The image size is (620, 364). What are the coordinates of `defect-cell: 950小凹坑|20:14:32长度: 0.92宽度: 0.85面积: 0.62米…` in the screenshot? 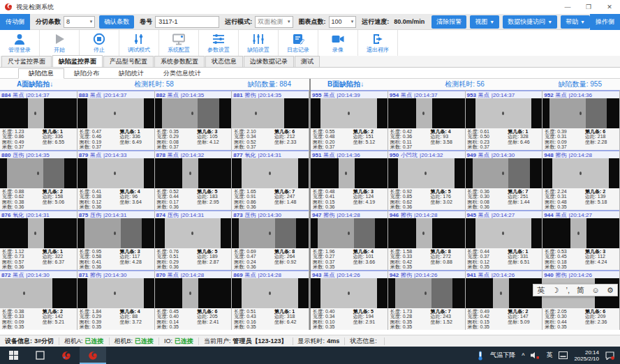 It's located at (427, 180).